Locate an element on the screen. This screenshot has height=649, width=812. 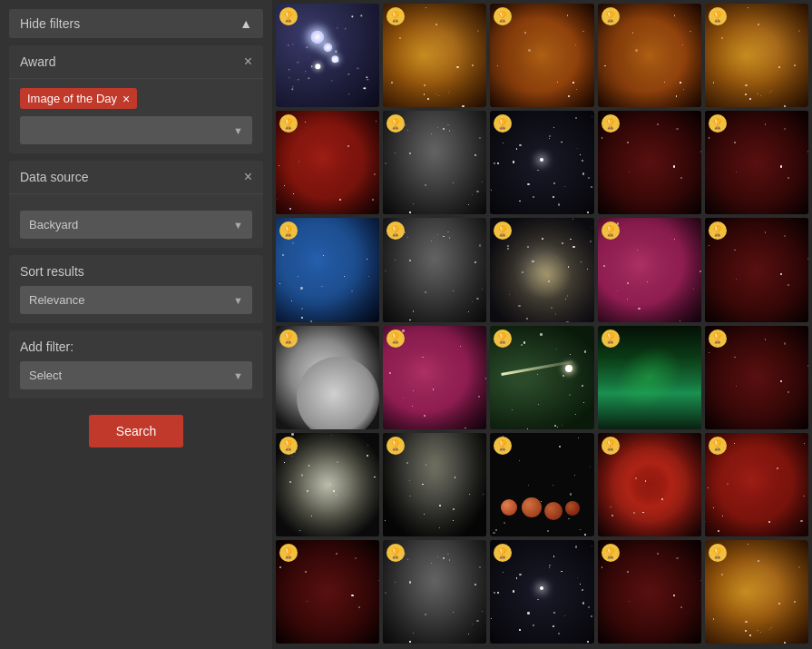
image-cell-3: 🏆 is located at coordinates (542, 55).